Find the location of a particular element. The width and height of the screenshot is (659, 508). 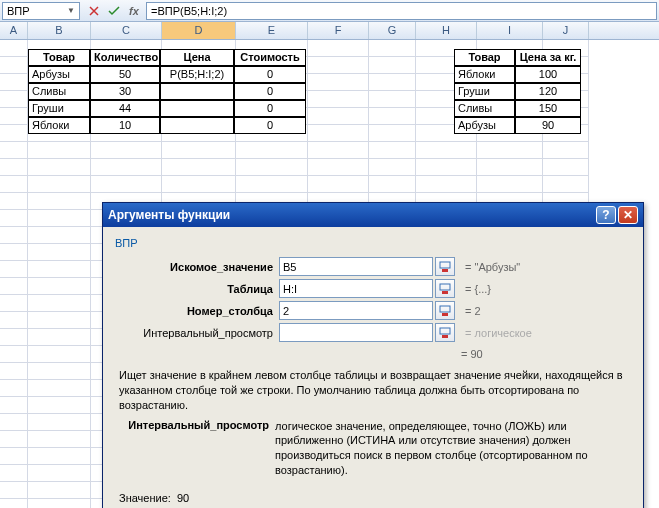

table-header-cell: Количество is located at coordinates (125, 58).